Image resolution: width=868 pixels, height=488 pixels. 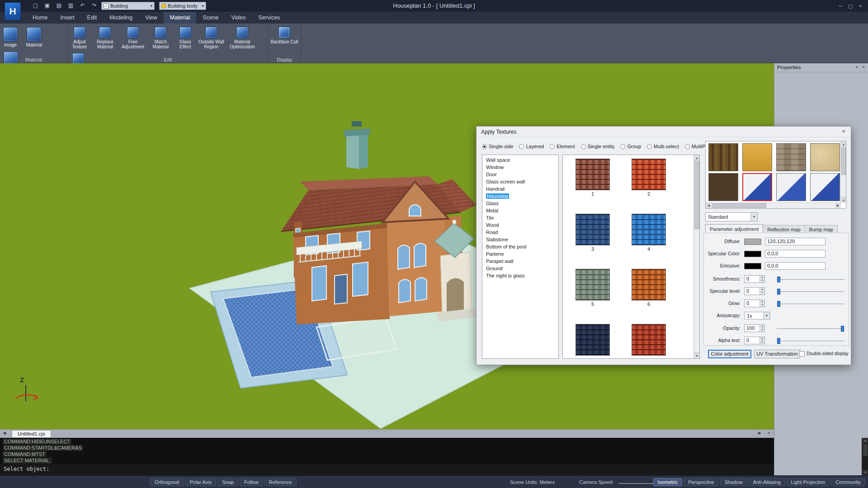 What do you see at coordinates (520, 174) in the screenshot?
I see `category-item: Door` at bounding box center [520, 174].